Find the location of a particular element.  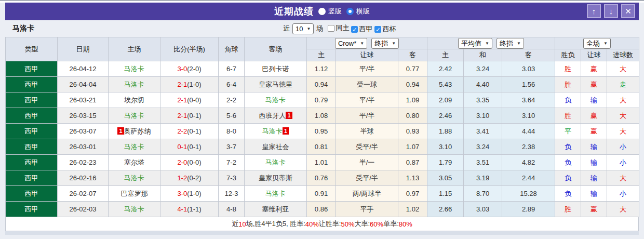

summary-segment: 50% is located at coordinates (347, 224).